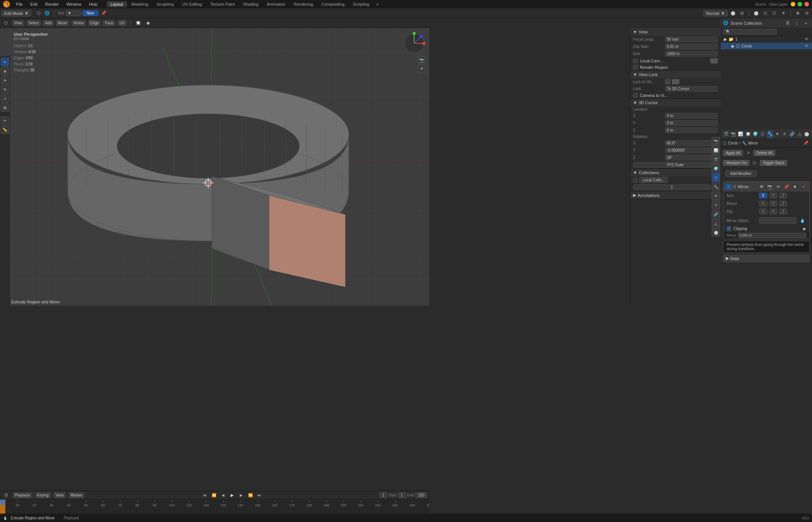  Describe the element at coordinates (777, 134) in the screenshot. I see `particles-icon: ✦` at that location.